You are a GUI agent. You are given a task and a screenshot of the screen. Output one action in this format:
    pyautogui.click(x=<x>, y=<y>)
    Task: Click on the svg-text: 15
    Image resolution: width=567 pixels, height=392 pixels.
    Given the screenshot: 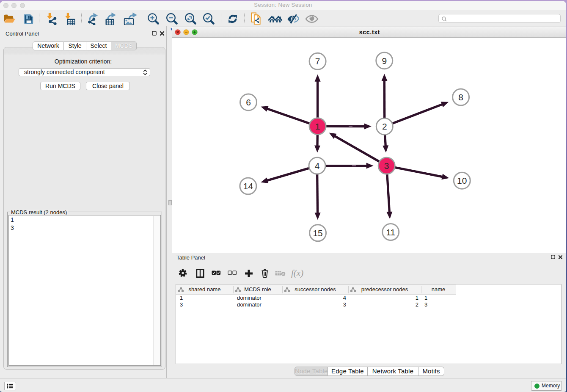 What is the action you would take?
    pyautogui.click(x=317, y=233)
    